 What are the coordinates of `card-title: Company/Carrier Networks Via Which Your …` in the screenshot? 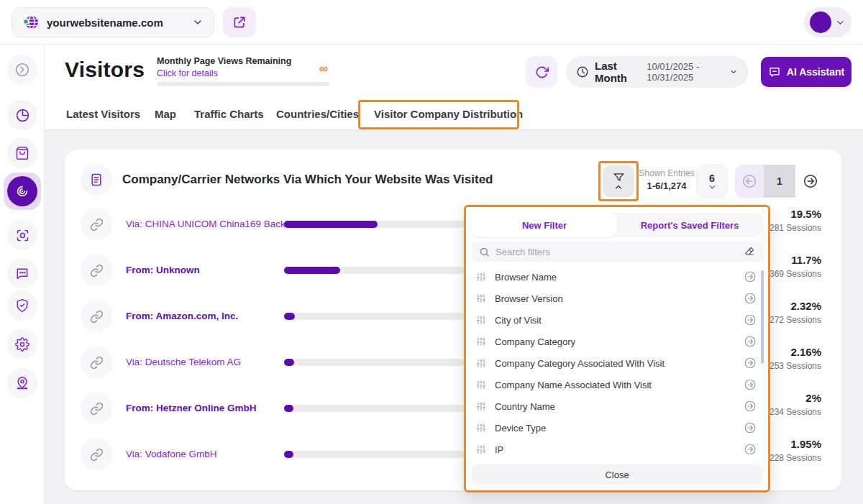 It's located at (308, 180).